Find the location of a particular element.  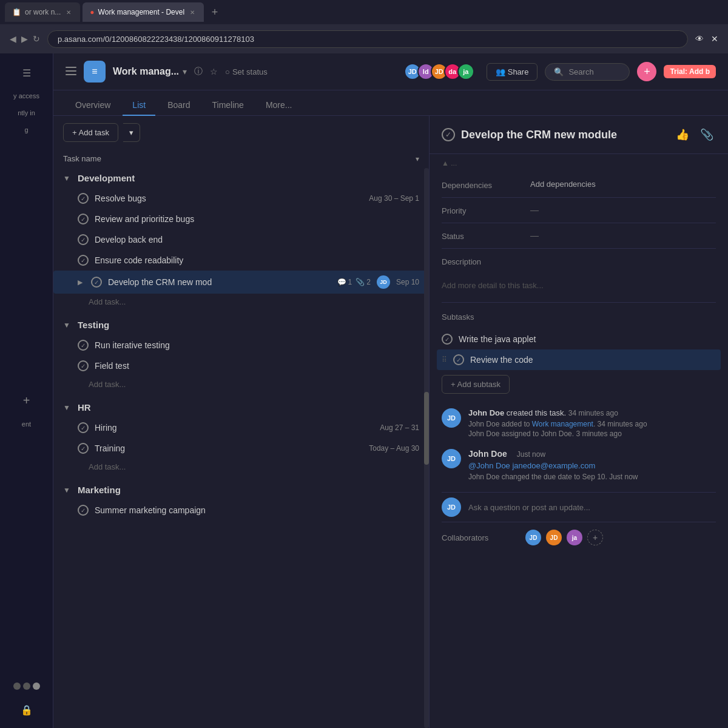

sidebar-dots is located at coordinates (27, 686).